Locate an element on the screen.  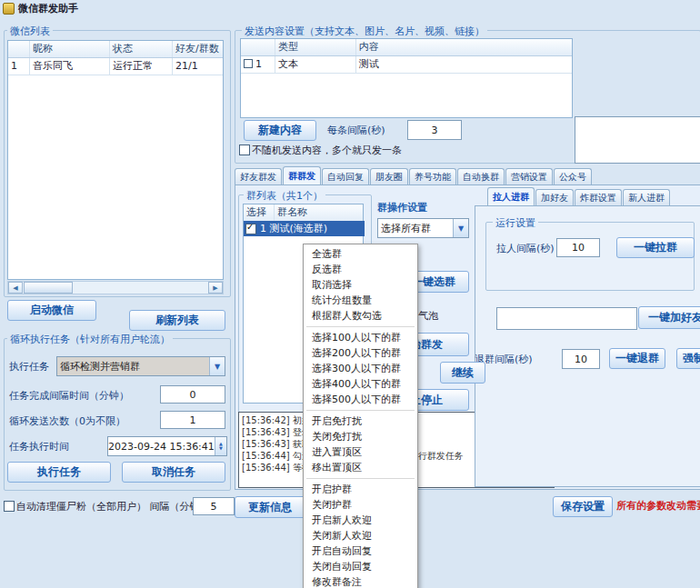
context-menu-item-3: 统计分组数量 is located at coordinates (360, 300).